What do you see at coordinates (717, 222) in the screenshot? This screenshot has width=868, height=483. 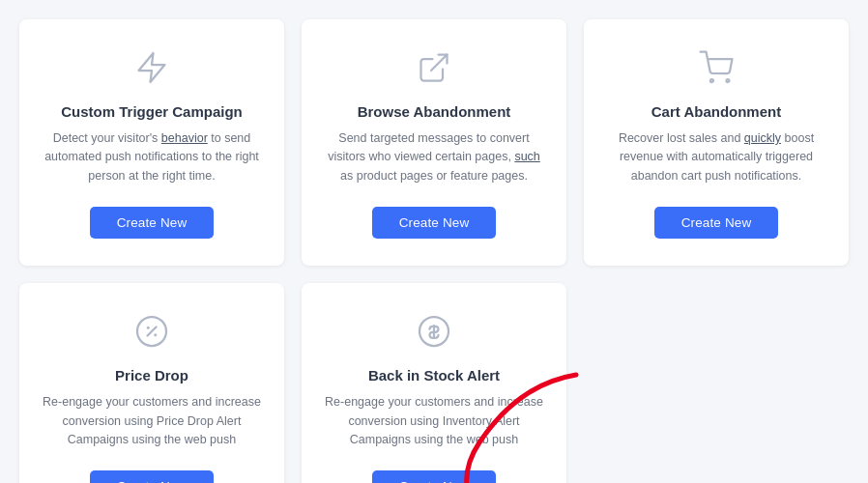 I see `create-new-button-cart-abandonment: Create New` at bounding box center [717, 222].